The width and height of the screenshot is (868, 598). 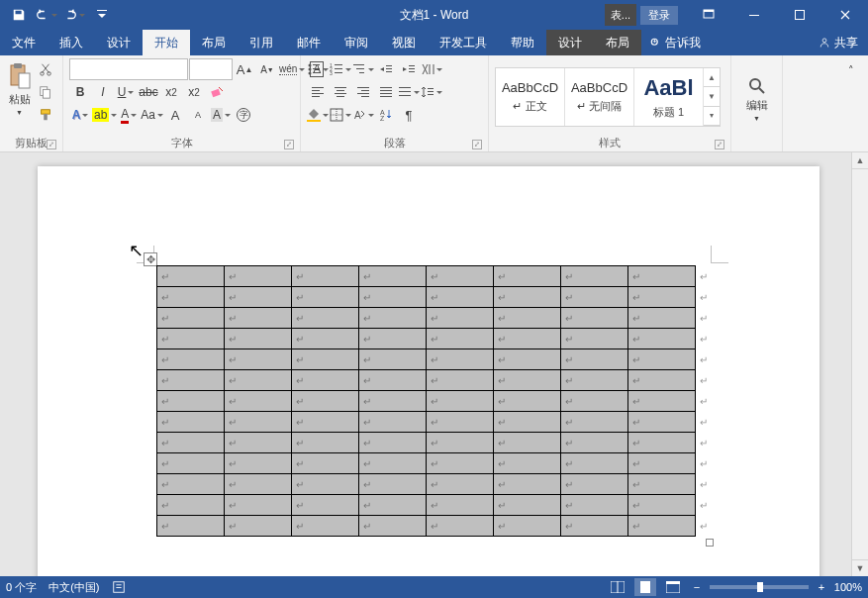 What do you see at coordinates (119, 587) in the screenshot?
I see `accessibility-icon` at bounding box center [119, 587].